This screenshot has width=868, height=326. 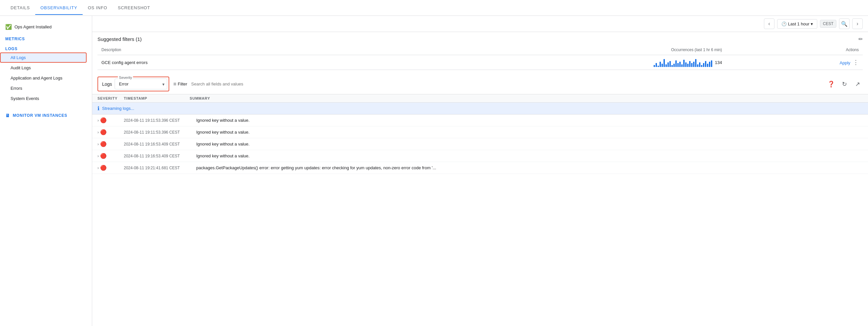 I want to click on col-header-severity: SEVERITY, so click(x=111, y=98).